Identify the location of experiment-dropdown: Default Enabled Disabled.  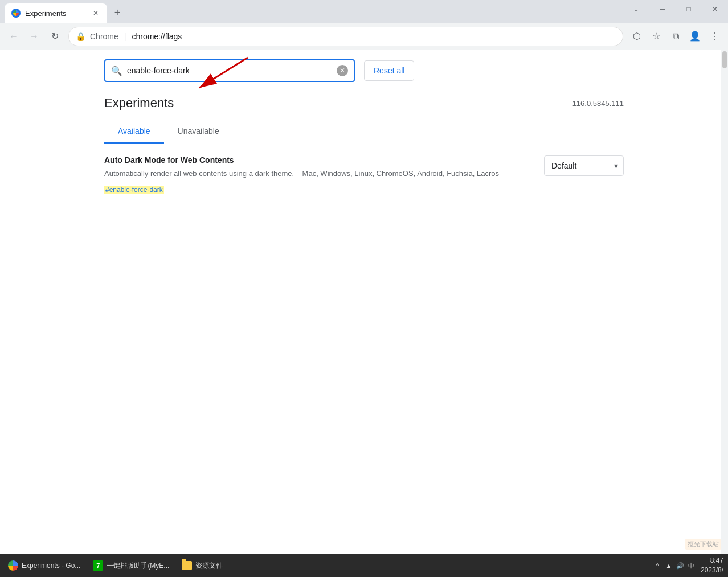
(584, 166).